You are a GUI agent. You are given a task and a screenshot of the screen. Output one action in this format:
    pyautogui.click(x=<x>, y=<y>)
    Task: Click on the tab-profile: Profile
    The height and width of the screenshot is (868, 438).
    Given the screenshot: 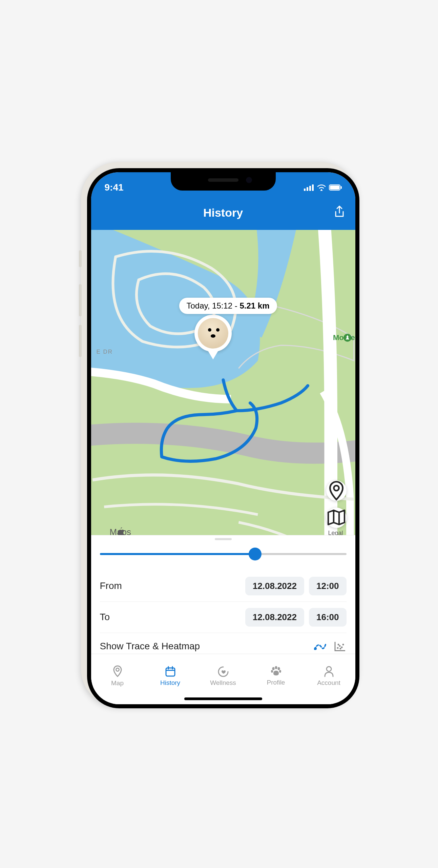 What is the action you would take?
    pyautogui.click(x=276, y=676)
    